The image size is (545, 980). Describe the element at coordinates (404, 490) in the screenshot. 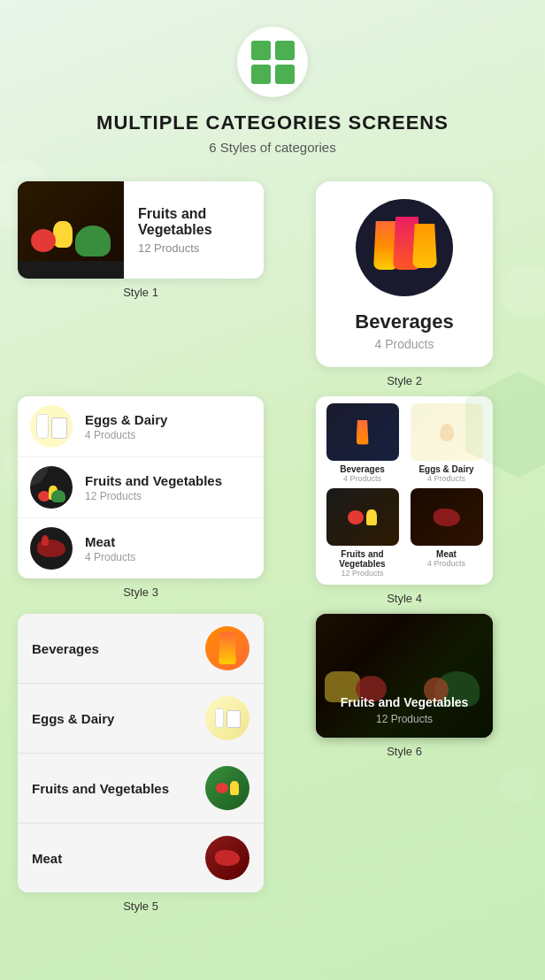

I see `style4-grid: Beverages 4 Products Eggs & Dairy 4 Prod…` at that location.